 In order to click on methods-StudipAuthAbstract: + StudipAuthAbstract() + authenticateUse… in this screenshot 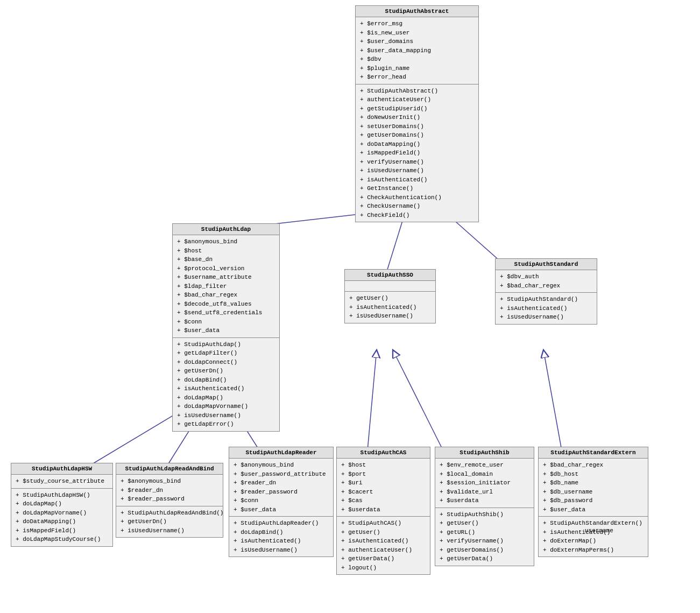, I will do `click(417, 153)`.